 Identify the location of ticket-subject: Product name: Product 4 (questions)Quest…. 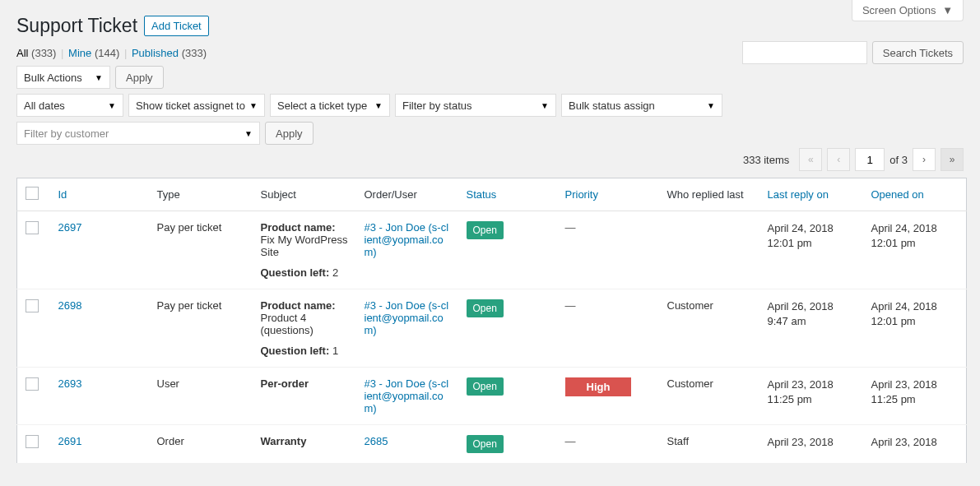
(304, 329).